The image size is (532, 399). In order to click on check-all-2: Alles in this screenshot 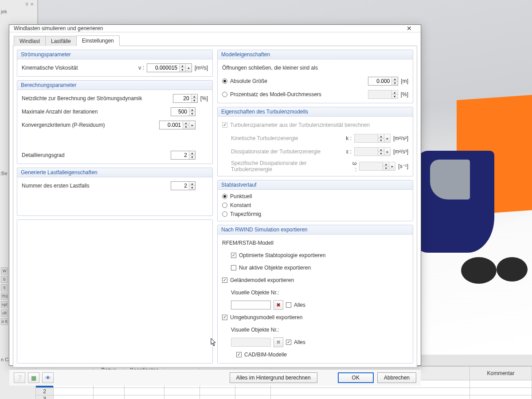, I will do `click(296, 342)`.